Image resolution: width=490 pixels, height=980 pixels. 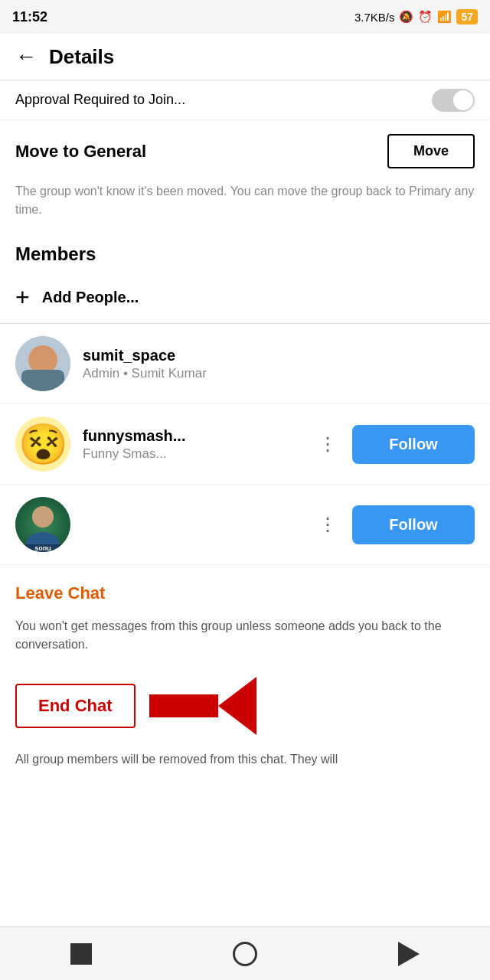 I want to click on plus-icon: +, so click(x=23, y=297).